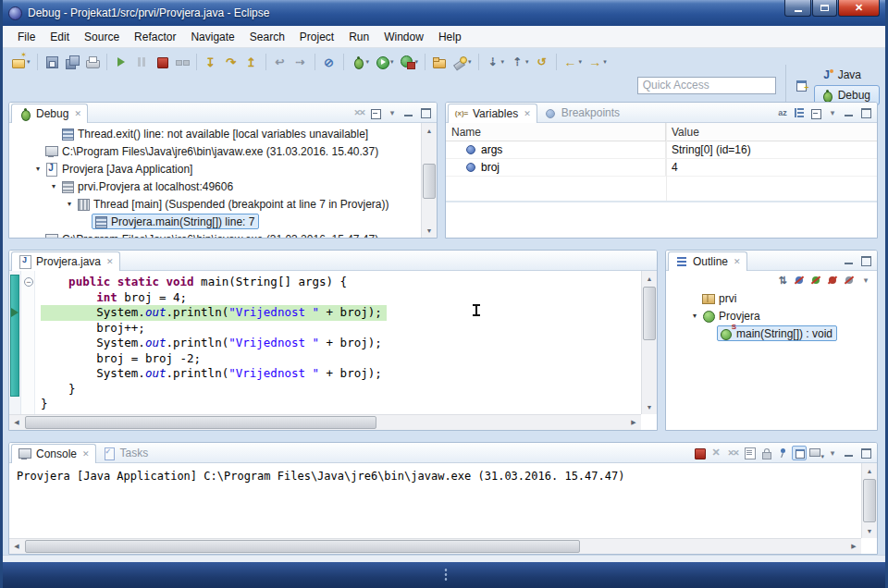 The width and height of the screenshot is (888, 588). Describe the element at coordinates (783, 113) in the screenshot. I see `show-type-names-icon` at that location.